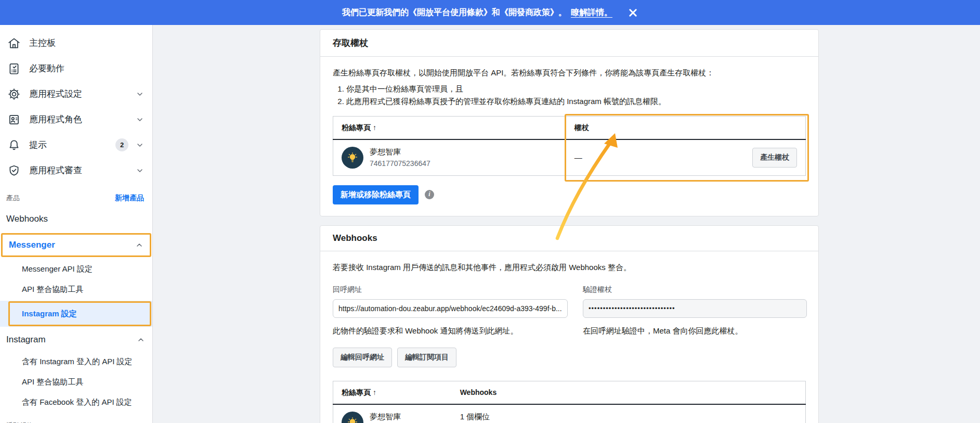 The height and width of the screenshot is (423, 980). Describe the element at coordinates (582, 127) in the screenshot. I see `column-label: 權杖` at that location.